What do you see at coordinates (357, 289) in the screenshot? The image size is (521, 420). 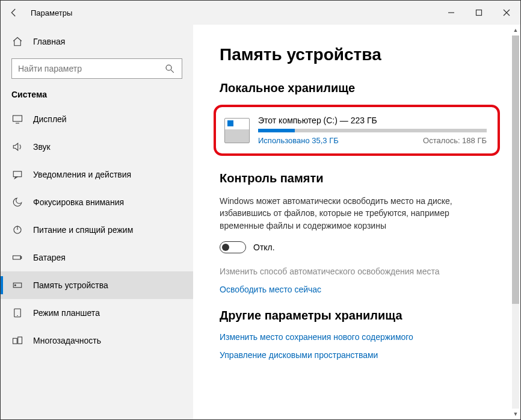 I see `free-now-link: Освободить место сейчас` at bounding box center [357, 289].